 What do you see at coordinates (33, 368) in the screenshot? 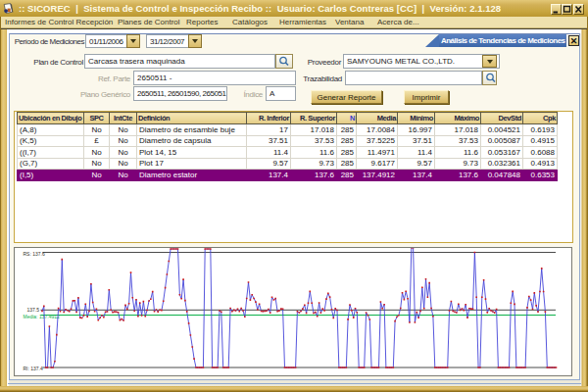
I see `svg-text: RI: 137.4` at bounding box center [33, 368].